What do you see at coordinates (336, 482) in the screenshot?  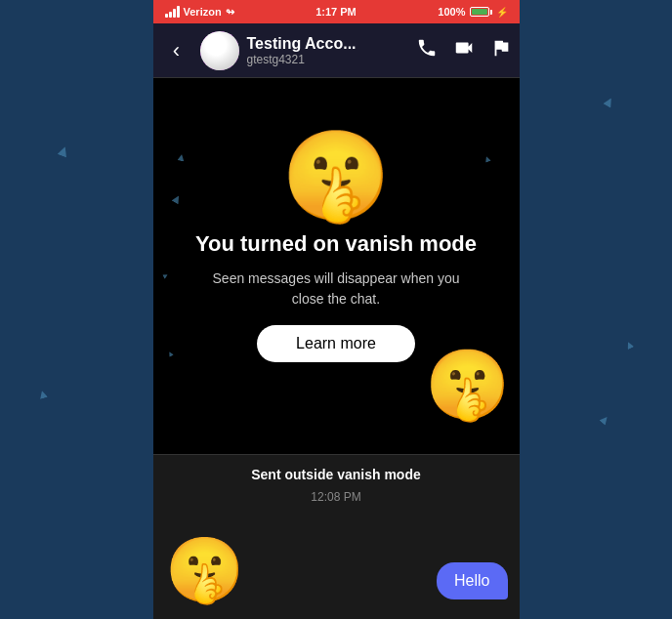 I see `sent-outside-separator: Sent outside vanish mode 12:08 PM` at bounding box center [336, 482].